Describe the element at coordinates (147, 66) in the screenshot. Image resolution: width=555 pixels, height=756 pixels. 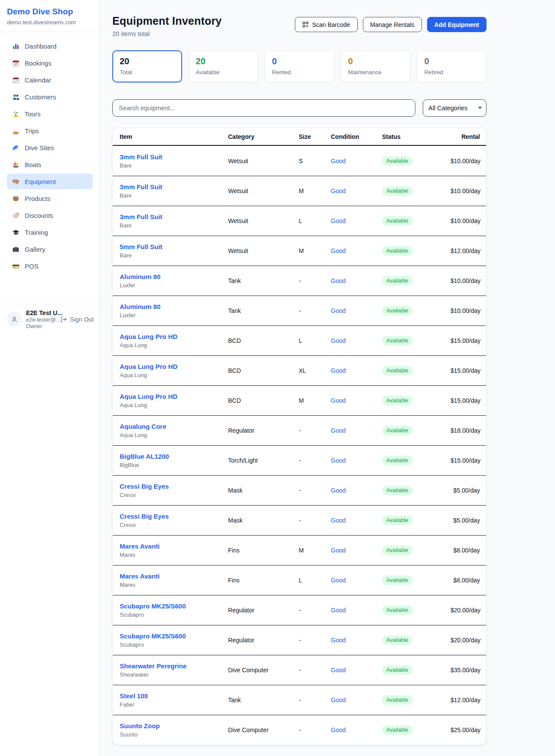
I see `stat-card-total: 20 Total` at that location.